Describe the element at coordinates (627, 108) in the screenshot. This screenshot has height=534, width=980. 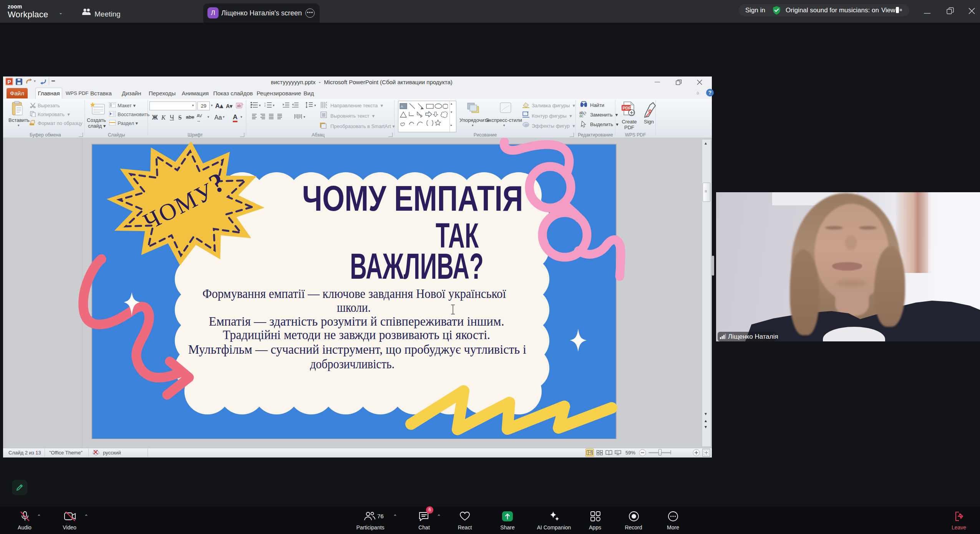
I see `svg-text: PDF` at that location.